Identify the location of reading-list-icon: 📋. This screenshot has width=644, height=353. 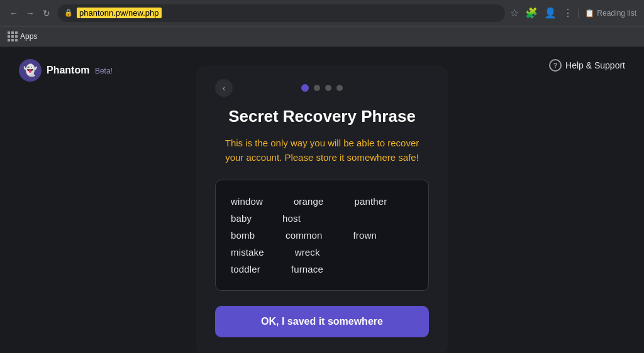
(590, 13).